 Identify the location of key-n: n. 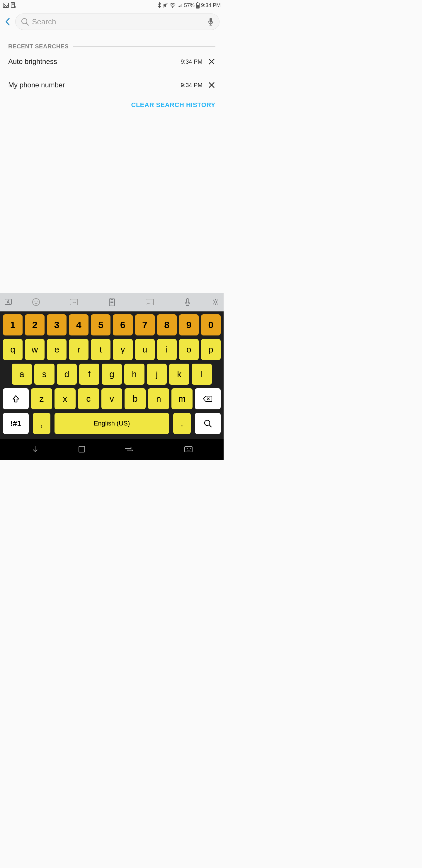
(158, 399).